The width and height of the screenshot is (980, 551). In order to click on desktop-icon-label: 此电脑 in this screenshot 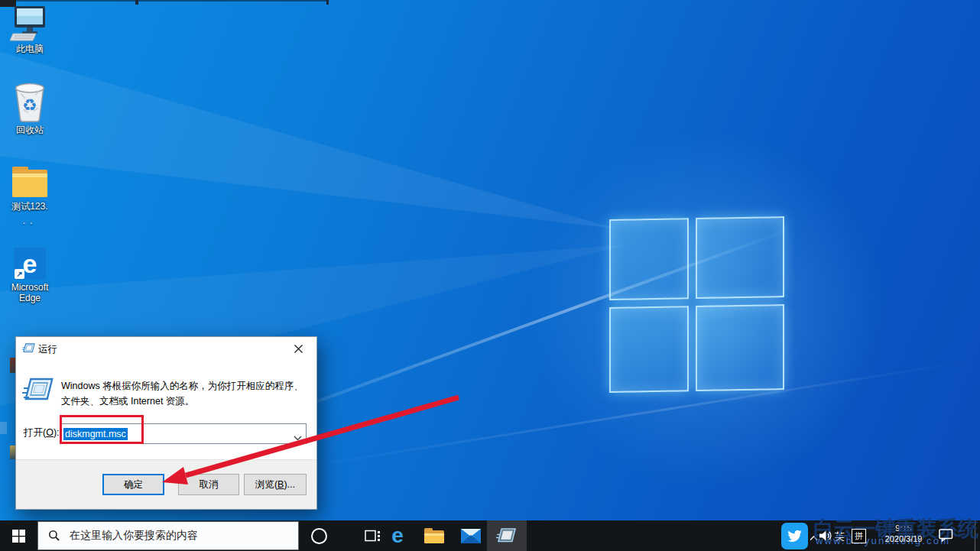, I will do `click(30, 49)`.